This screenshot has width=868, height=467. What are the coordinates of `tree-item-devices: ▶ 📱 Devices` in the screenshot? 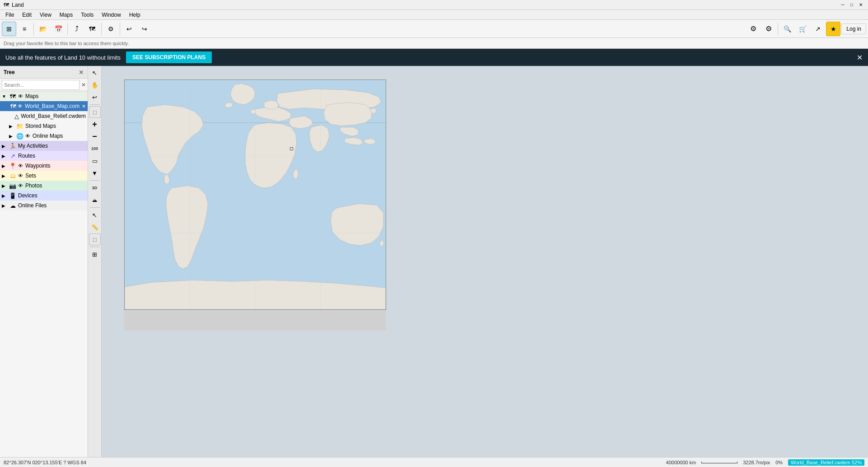 It's located at (44, 196).